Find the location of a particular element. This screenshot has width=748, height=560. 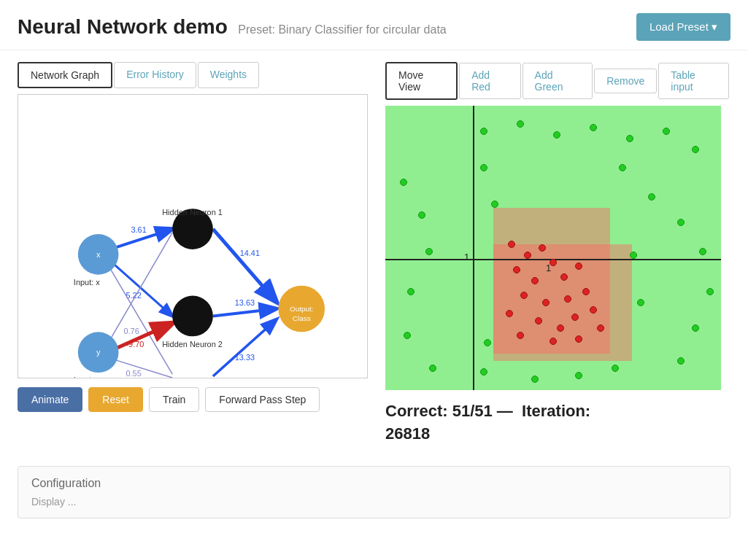

tab-table-input: Table input is located at coordinates (693, 81).